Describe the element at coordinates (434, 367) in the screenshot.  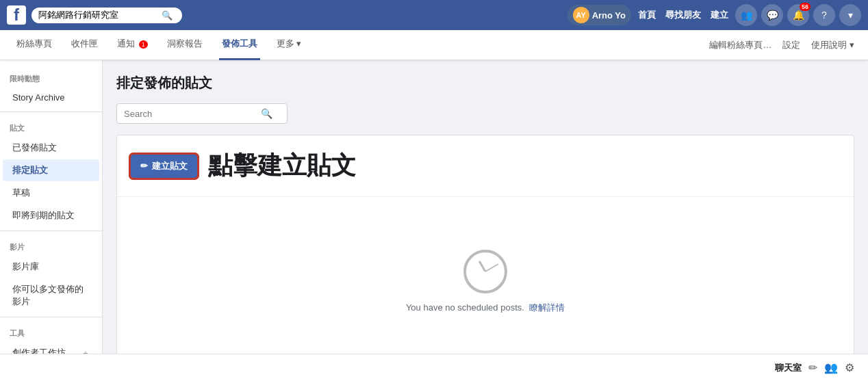
I see `bottom-bar: 聊天室 ✏ 👥 ⚙` at that location.